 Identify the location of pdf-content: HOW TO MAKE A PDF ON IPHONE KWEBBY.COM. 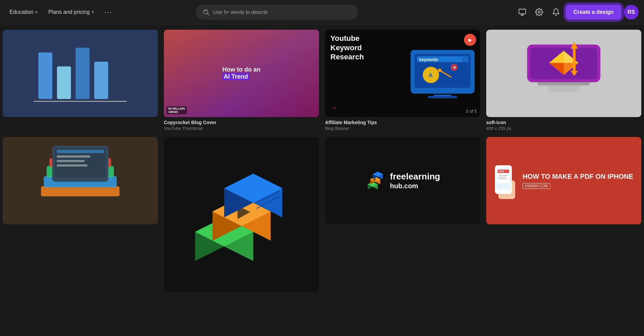
(578, 181).